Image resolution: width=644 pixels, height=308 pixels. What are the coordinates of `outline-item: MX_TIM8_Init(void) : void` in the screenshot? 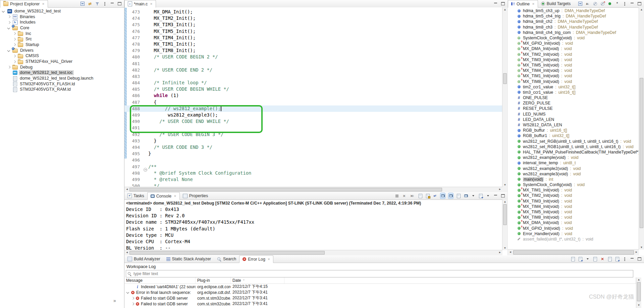 It's located at (574, 217).